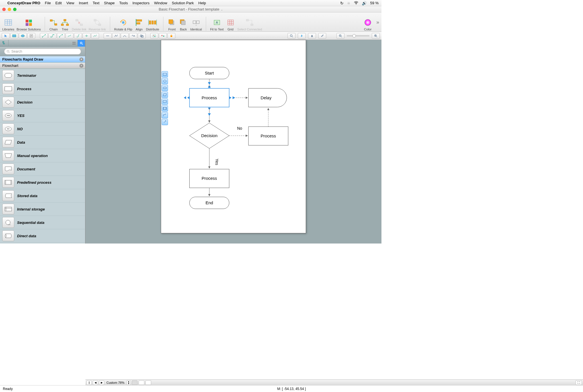 This screenshot has height=392, width=583. What do you see at coordinates (61, 36) in the screenshot?
I see `connector-arc` at bounding box center [61, 36].